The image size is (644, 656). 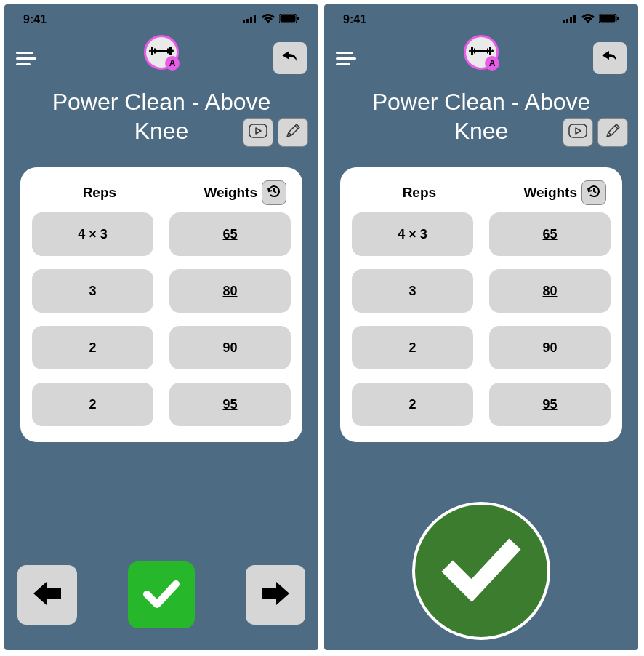 I want to click on wifi-icon, so click(x=268, y=20).